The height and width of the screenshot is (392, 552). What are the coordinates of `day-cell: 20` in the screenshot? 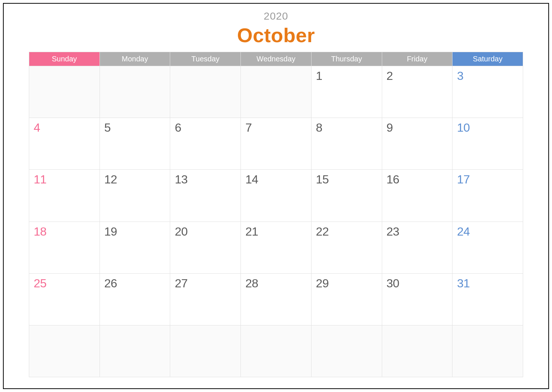 It's located at (206, 248).